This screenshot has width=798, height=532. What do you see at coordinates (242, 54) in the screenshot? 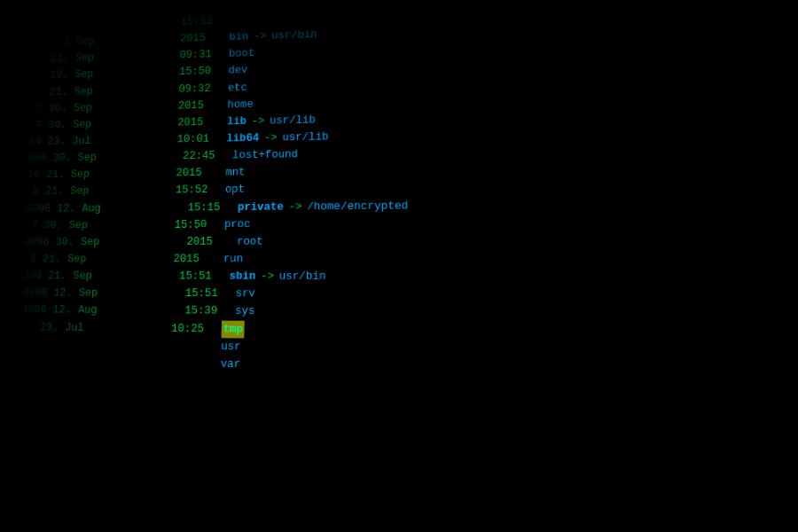
I see `file-name: boot` at bounding box center [242, 54].